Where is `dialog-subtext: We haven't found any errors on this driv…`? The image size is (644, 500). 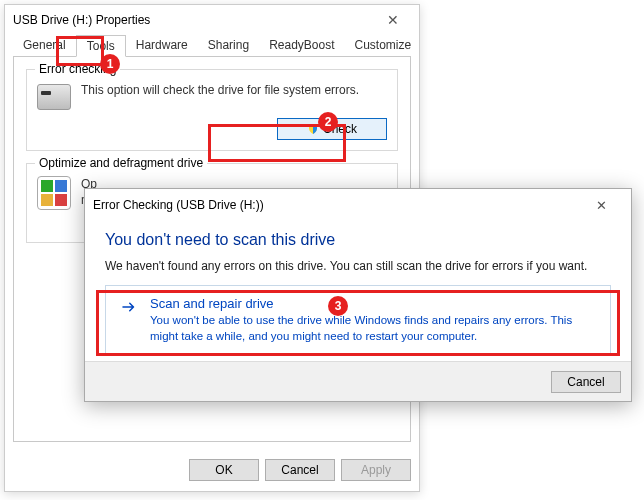 dialog-subtext: We haven't found any errors on this driv… is located at coordinates (358, 266).